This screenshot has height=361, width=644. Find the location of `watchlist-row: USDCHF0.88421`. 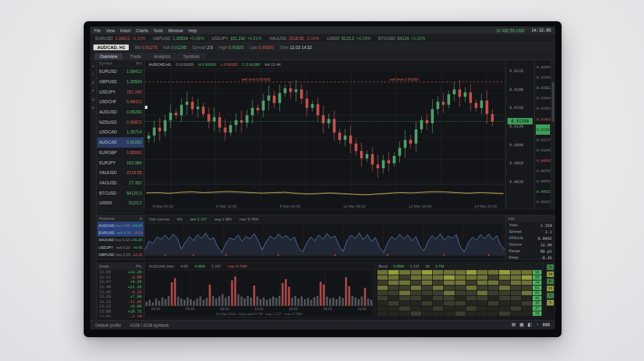

watchlist-row: USDCHF0.88421 is located at coordinates (120, 102).